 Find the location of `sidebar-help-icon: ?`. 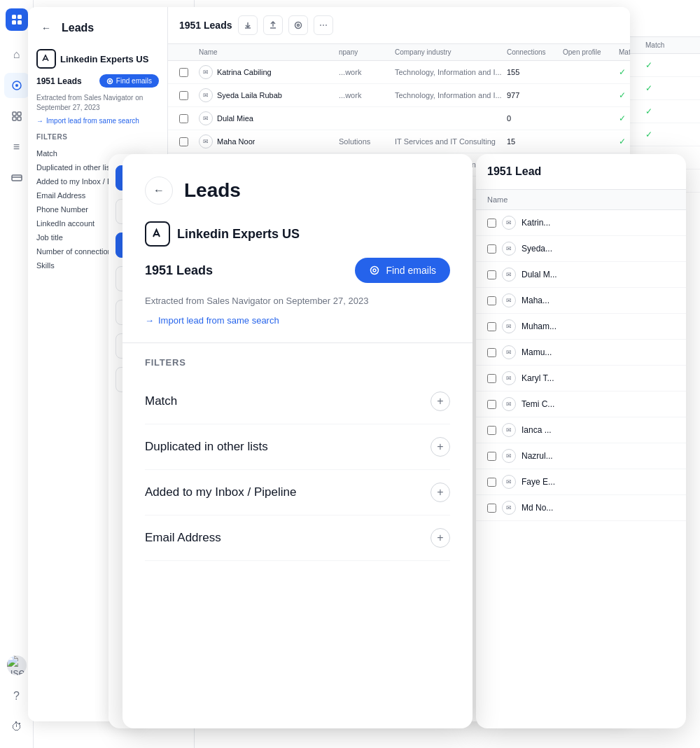

sidebar-help-icon: ? is located at coordinates (17, 696).